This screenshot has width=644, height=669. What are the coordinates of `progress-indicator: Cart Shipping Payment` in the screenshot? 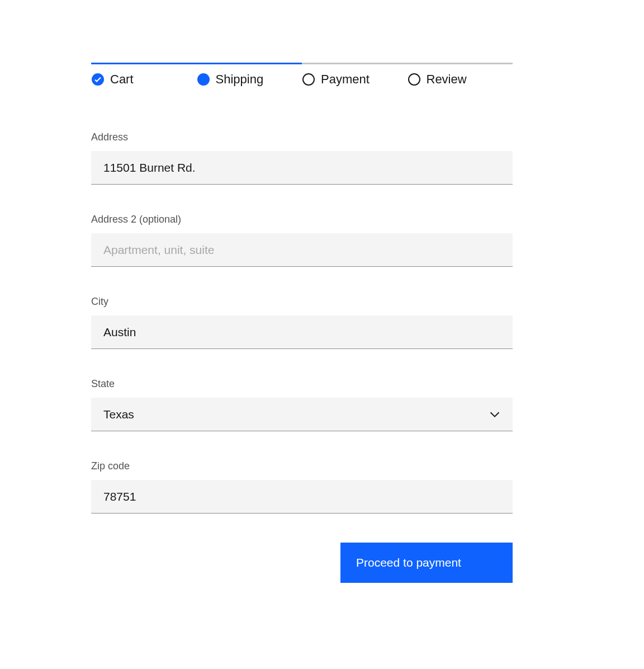 It's located at (302, 75).